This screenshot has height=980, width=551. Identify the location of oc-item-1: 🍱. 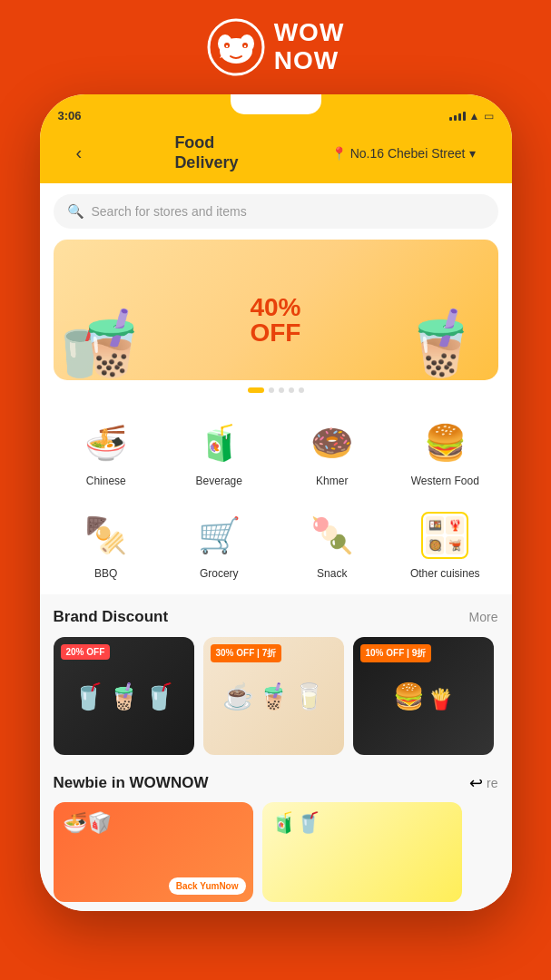
(435, 525).